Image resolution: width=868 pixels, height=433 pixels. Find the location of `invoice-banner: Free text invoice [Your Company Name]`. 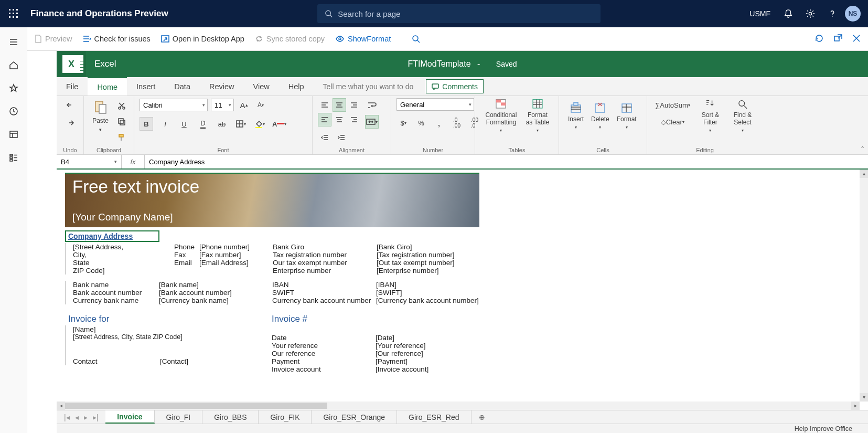

invoice-banner: Free text invoice [Your Company Name] is located at coordinates (272, 200).